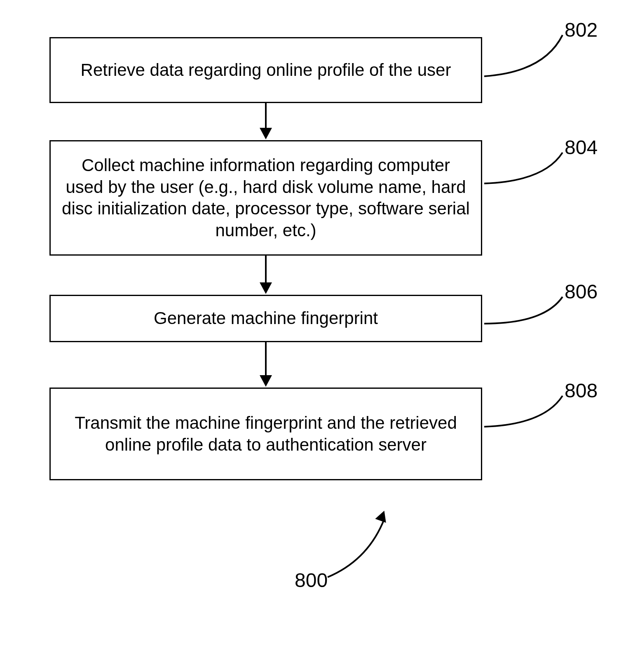  What do you see at coordinates (581, 30) in the screenshot?
I see `step-label-802: 802` at bounding box center [581, 30].